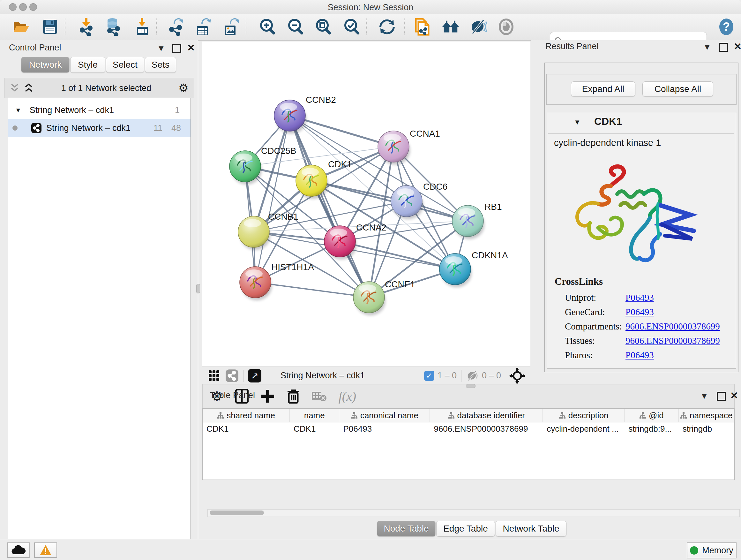 The image size is (741, 560). I want to click on help-button: ?, so click(726, 27).